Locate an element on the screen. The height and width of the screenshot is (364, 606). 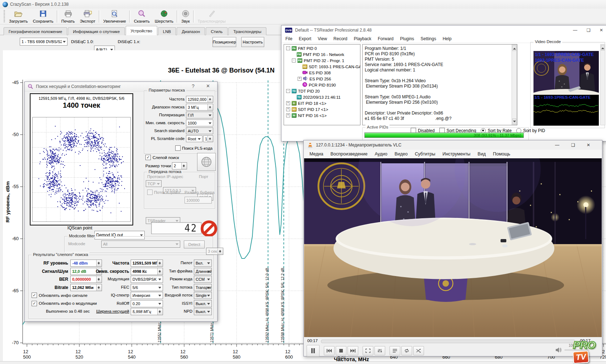
extended-settings-button is located at coordinates (380, 351).